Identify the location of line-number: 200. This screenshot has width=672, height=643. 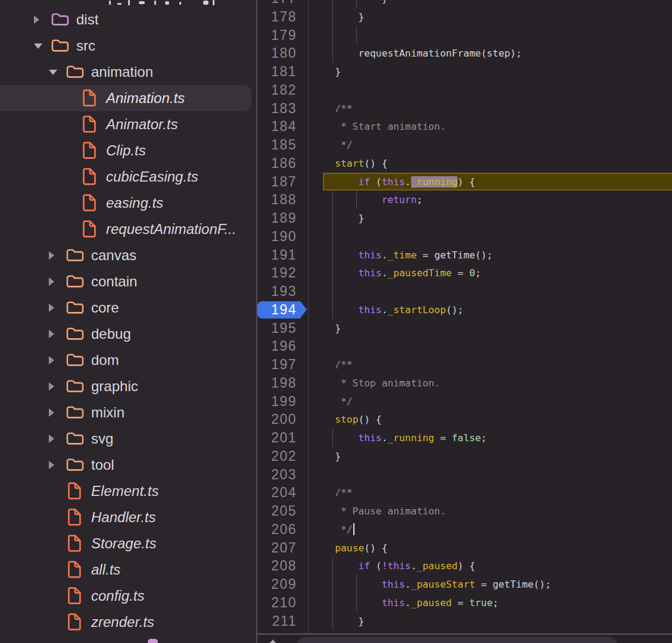
(277, 419).